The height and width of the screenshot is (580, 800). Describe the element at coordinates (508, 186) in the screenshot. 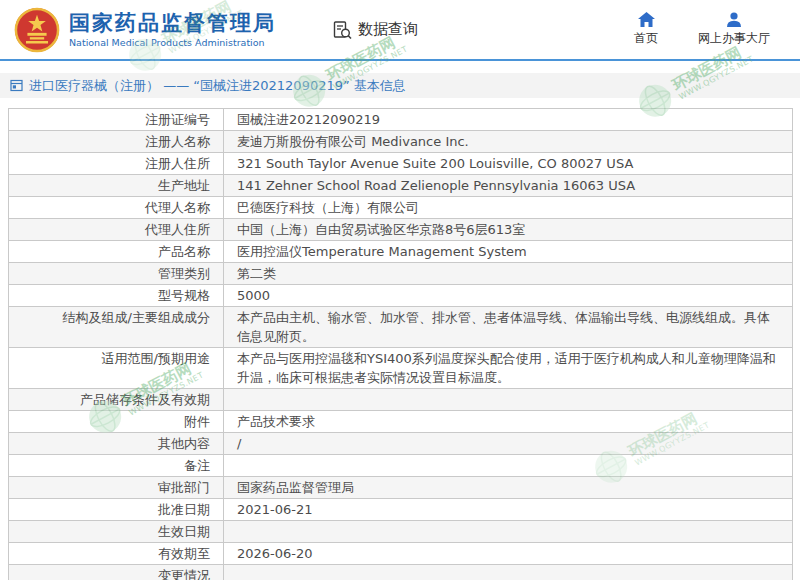

I see `row-value: 141 Zehner School Road Zelienople Pennsy…` at that location.